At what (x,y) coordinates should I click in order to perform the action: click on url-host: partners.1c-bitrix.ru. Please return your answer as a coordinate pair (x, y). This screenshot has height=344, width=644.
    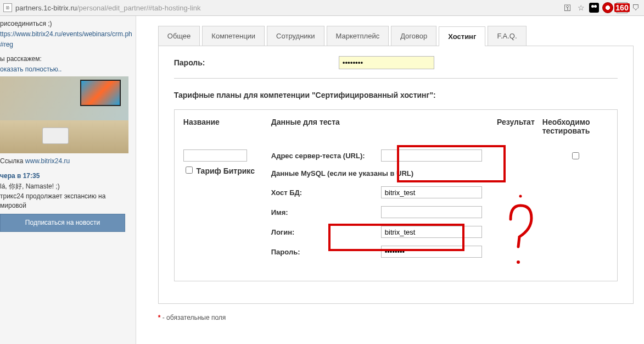
    Looking at the image, I should click on (46, 8).